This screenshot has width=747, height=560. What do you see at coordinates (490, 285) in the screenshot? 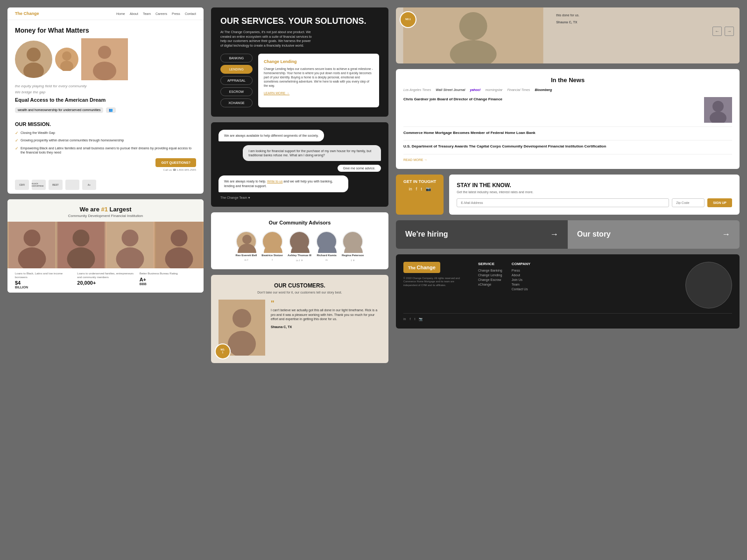
I see `footer-link-xchange: xChange` at bounding box center [490, 285].